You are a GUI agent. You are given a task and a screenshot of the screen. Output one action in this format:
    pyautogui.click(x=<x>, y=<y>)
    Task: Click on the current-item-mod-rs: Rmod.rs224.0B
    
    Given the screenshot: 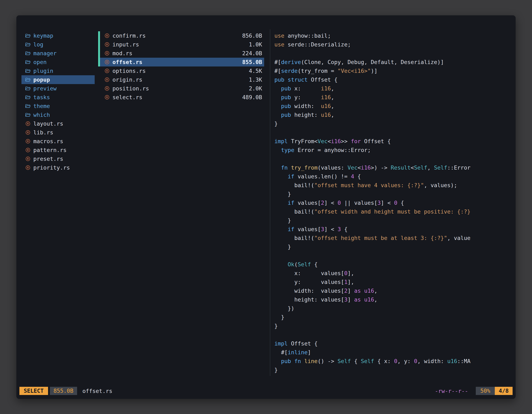 What is the action you would take?
    pyautogui.click(x=181, y=53)
    